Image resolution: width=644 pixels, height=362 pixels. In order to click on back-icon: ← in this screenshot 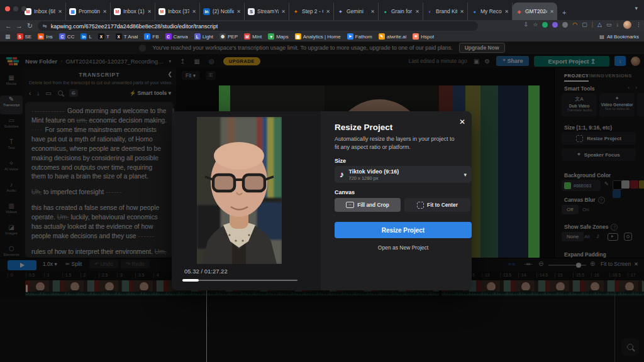, I will do `click(9, 26)`.